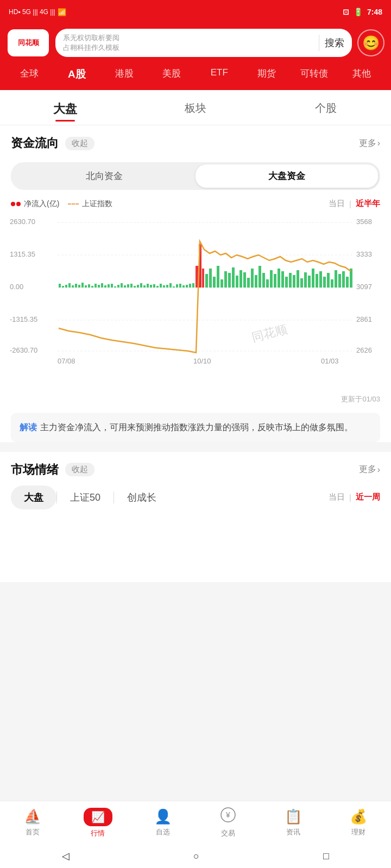 Image resolution: width=391 pixels, height=868 pixels. I want to click on fund-flow-more: 更多 ›, so click(369, 143).